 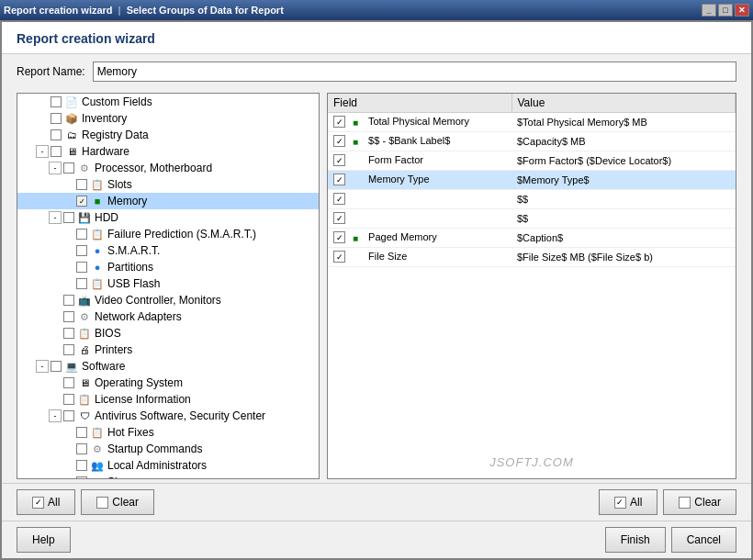 What do you see at coordinates (84, 399) in the screenshot?
I see `license-icon: 📋` at bounding box center [84, 399].